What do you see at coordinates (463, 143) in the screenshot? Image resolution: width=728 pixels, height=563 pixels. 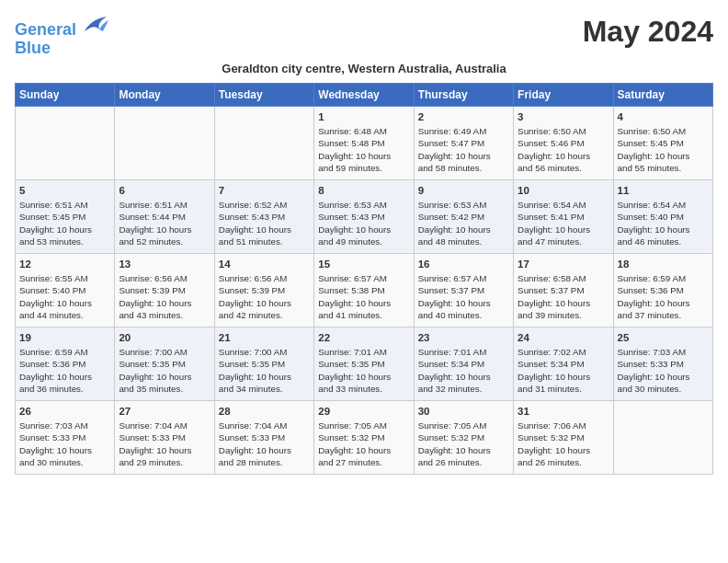 I see `calendar-cell: 2Sunrise: 6:49 AM Sunset: 5:47 PM Daylig…` at bounding box center [463, 143].